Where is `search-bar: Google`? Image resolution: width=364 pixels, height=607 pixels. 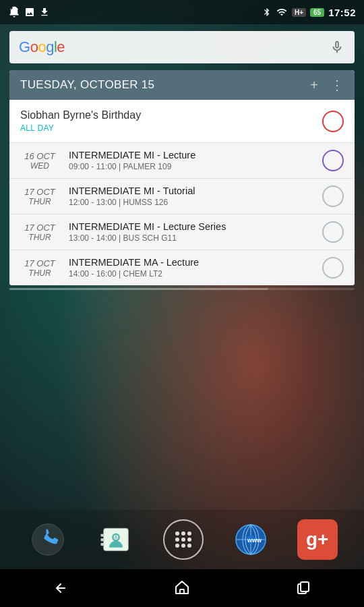
search-bar: Google is located at coordinates (182, 47).